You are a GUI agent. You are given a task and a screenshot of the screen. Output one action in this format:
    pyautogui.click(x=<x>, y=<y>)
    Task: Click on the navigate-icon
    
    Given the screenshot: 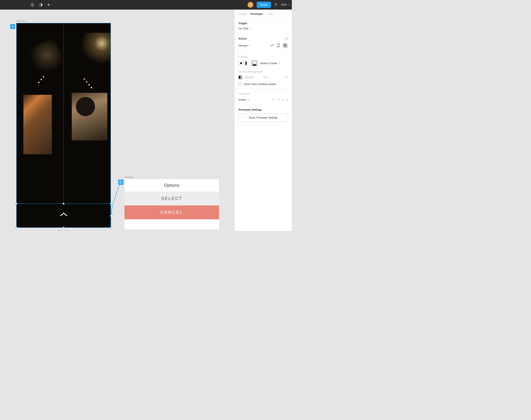 What is the action you would take?
    pyautogui.click(x=272, y=45)
    